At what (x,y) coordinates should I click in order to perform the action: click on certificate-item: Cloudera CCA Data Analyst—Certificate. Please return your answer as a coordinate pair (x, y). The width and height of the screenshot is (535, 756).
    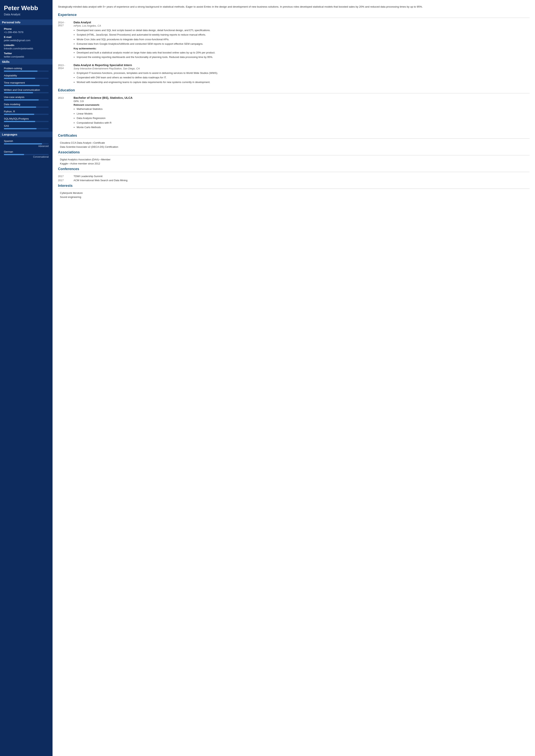
    Looking at the image, I should click on (295, 143).